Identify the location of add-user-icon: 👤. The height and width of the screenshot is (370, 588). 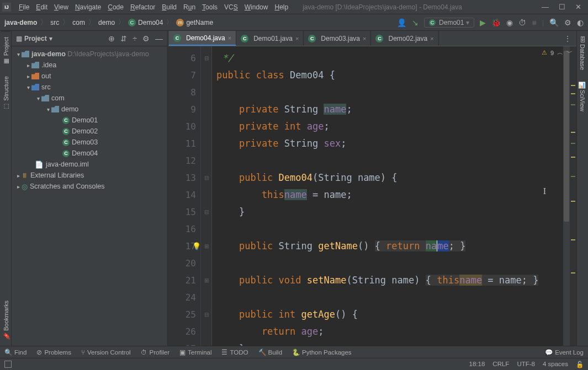
(402, 23).